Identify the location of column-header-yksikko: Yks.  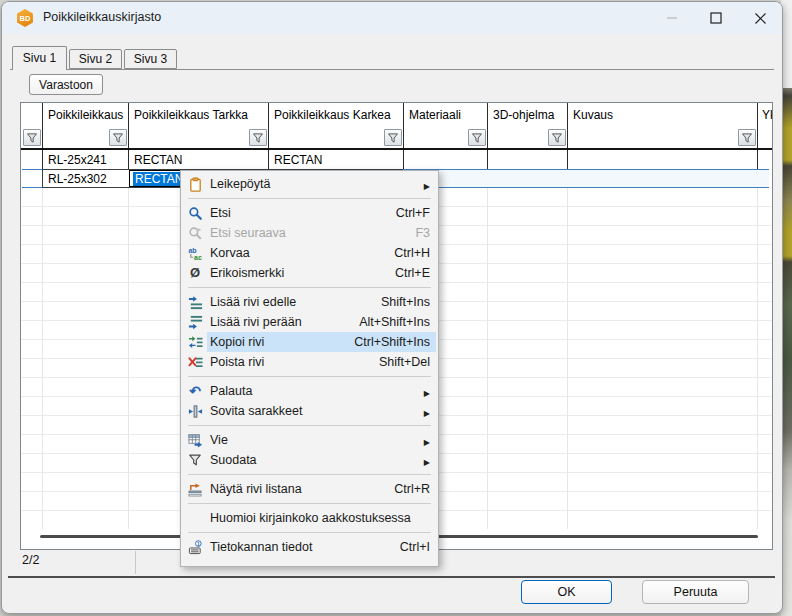
(768, 115).